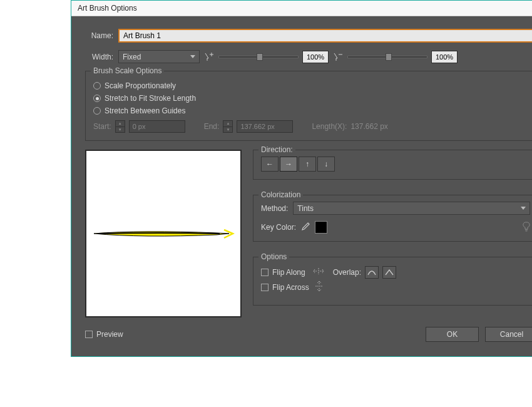 The height and width of the screenshot is (407, 532). Describe the element at coordinates (108, 8) in the screenshot. I see `window-title: Art Brush Options` at that location.